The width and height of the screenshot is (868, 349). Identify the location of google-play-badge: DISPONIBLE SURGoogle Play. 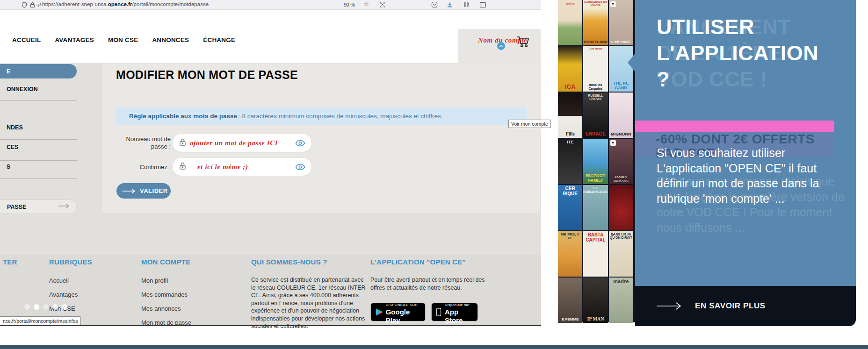
(398, 312).